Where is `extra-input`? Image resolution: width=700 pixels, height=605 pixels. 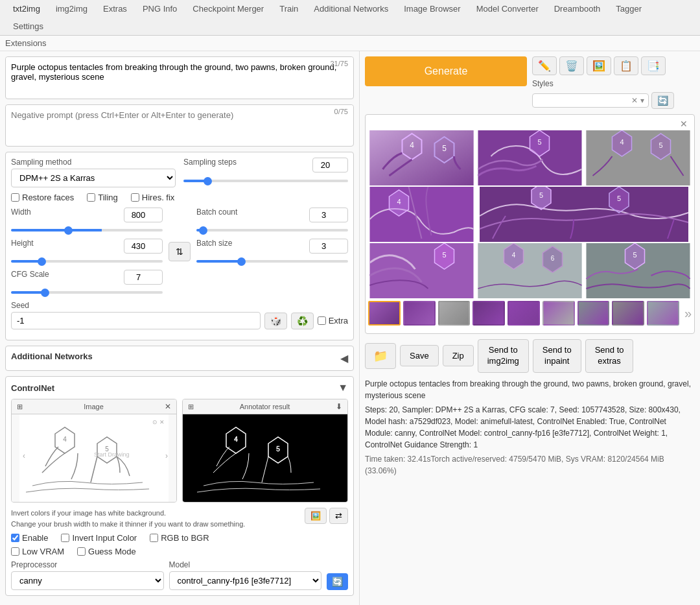
extra-input is located at coordinates (321, 320).